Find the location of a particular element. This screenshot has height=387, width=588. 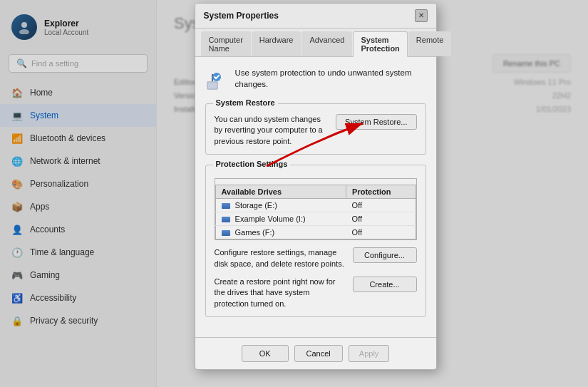

drives-table-container: Available Drives Protection Storage (E:) is located at coordinates (316, 210).